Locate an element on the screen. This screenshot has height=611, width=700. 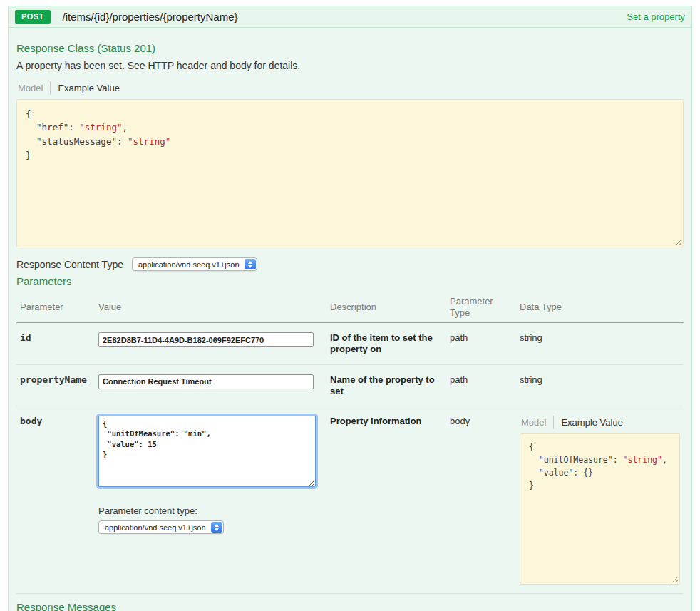
param-description: ID of the item to set the property on is located at coordinates (386, 344).